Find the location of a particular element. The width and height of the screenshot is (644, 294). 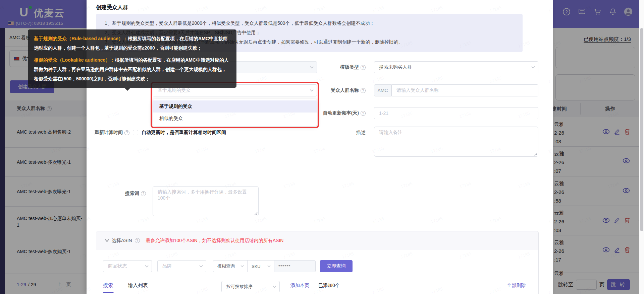

search-words-label: 搜索词? is located at coordinates (121, 194).